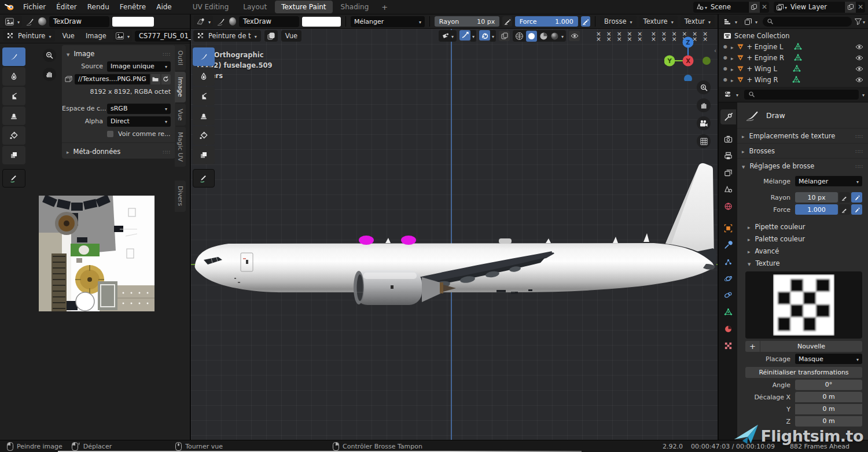 This screenshot has width=868, height=452. What do you see at coordinates (728, 156) in the screenshot?
I see `tab-output` at bounding box center [728, 156].